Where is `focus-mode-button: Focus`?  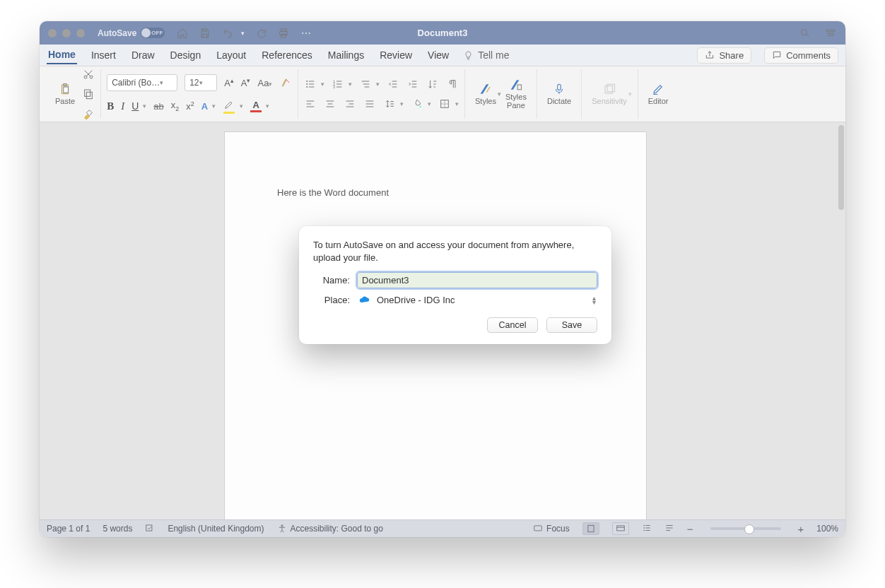 focus-mode-button: Focus is located at coordinates (551, 529).